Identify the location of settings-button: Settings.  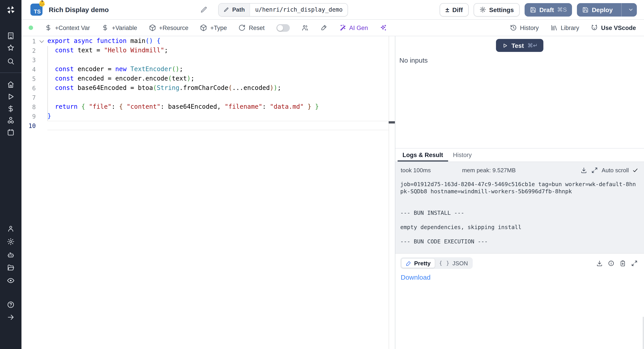
(496, 10).